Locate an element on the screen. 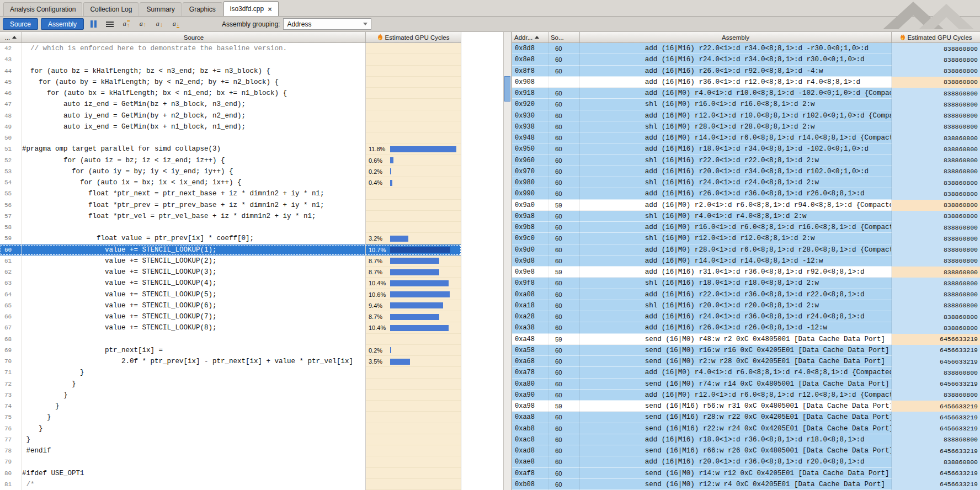 The height and width of the screenshot is (490, 980). assembly-row: 0xa1860shl (16|M16) r20.0<1>:d r20.0<8;8… is located at coordinates (746, 306).